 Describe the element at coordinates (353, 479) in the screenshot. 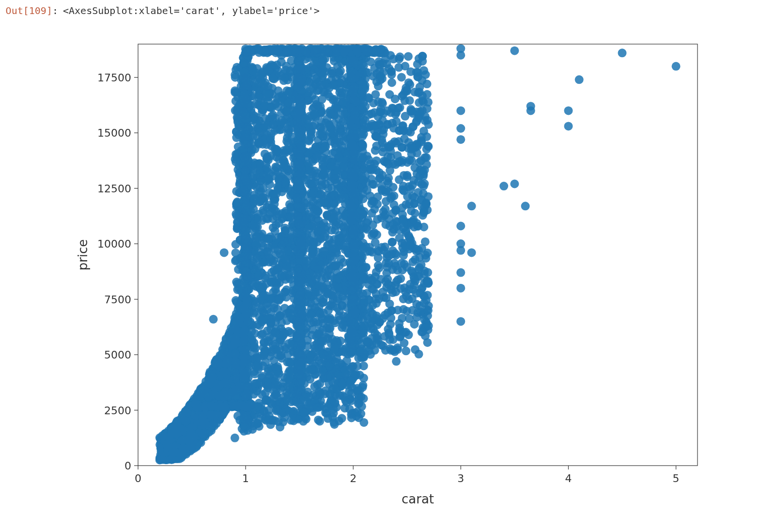

I see `x-tick-label: 2` at that location.